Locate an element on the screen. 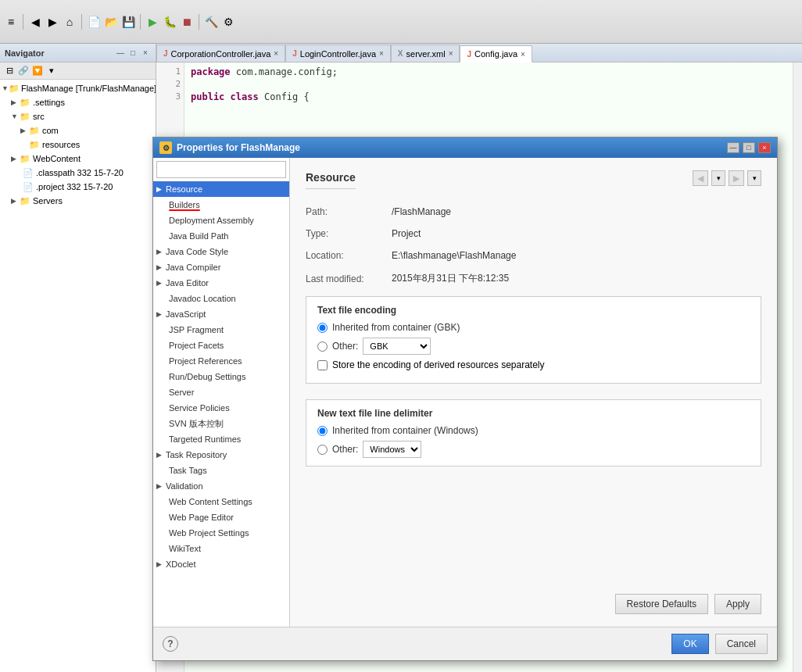 The width and height of the screenshot is (802, 672). encoding-other-radio is located at coordinates (322, 347).